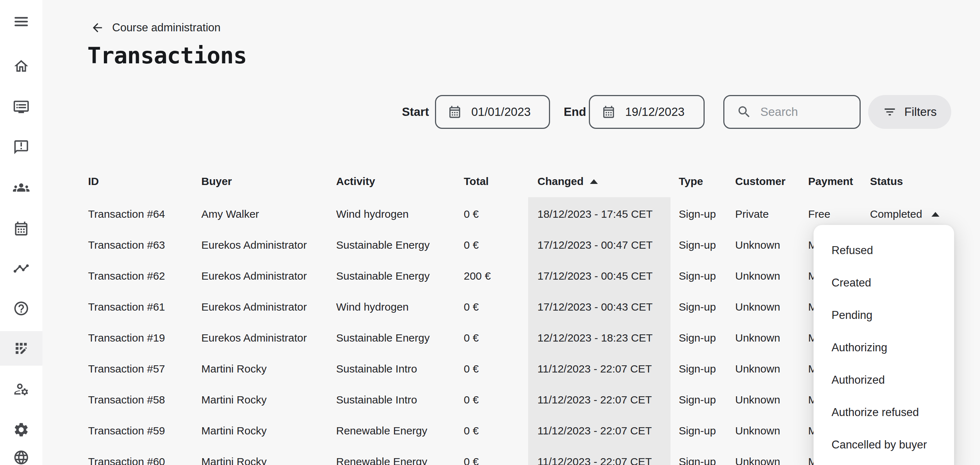 Image resolution: width=980 pixels, height=465 pixels. What do you see at coordinates (476, 181) in the screenshot?
I see `column-header-total: Total` at bounding box center [476, 181].